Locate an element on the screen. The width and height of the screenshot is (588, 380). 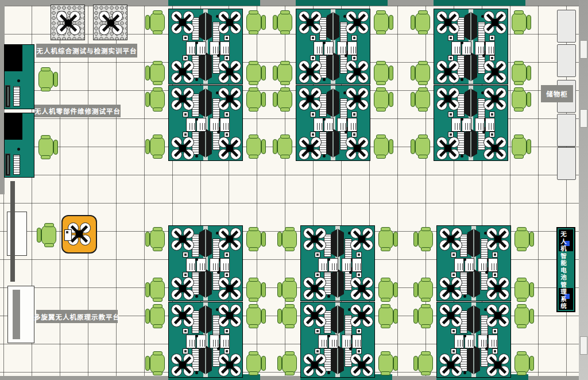
keyboard-icon is located at coordinates (17, 164).